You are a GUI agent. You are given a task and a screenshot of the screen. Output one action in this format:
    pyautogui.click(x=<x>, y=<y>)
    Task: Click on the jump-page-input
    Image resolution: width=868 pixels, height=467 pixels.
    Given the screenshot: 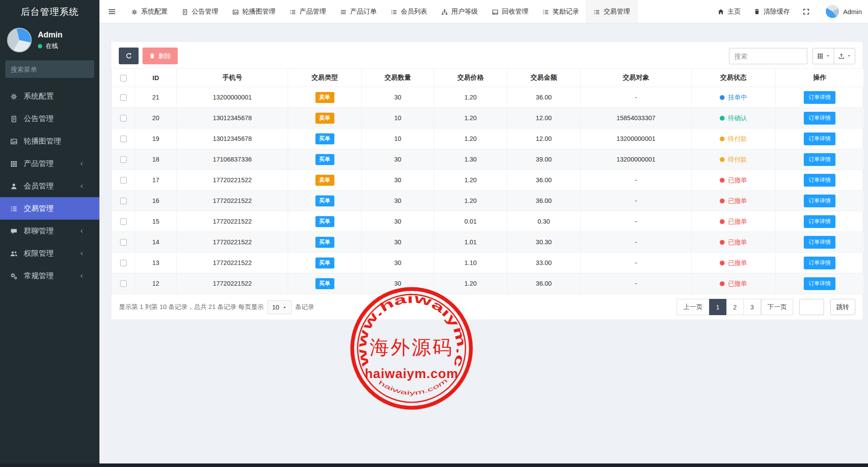 What is the action you would take?
    pyautogui.click(x=812, y=307)
    